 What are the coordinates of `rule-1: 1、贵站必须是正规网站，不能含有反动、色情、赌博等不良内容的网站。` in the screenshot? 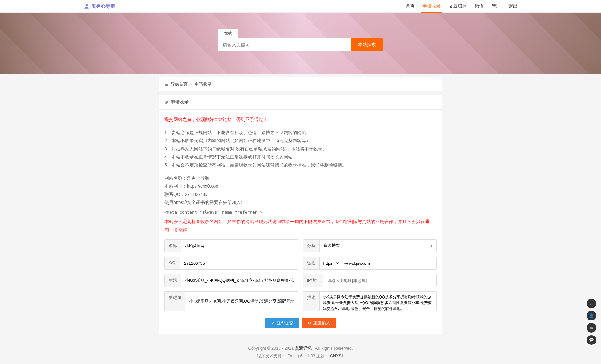 It's located at (301, 133).